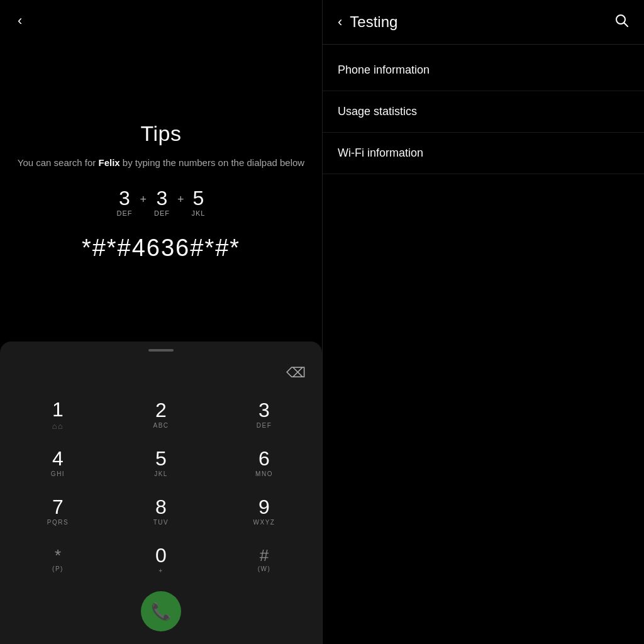 The width and height of the screenshot is (644, 644). Describe the element at coordinates (483, 23) in the screenshot. I see `right-header: ‹ Testing` at that location.